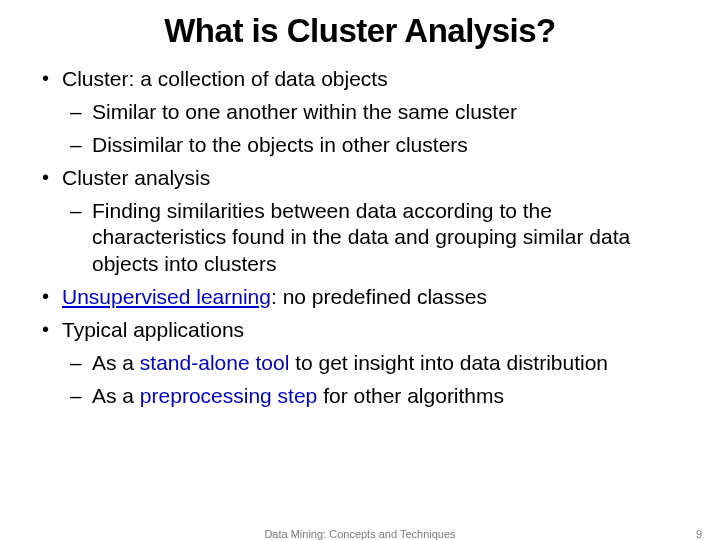  I want to click on sub-bullet-list: Finding similarities between data accord…, so click(374, 238).